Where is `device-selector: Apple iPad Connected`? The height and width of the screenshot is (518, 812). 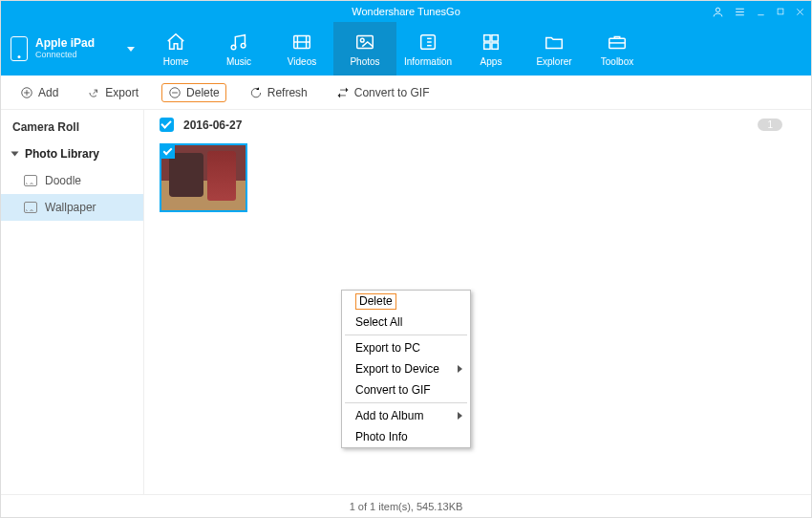
device-selector: Apple iPad Connected is located at coordinates (73, 49).